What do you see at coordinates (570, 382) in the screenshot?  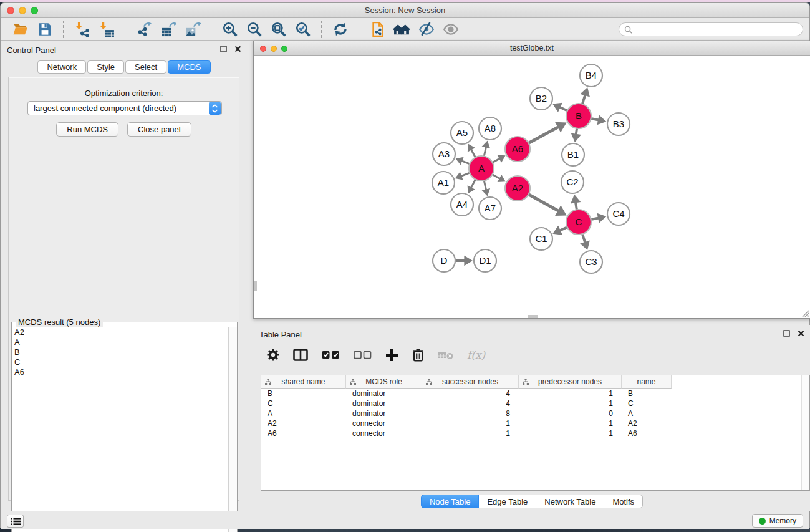 I see `column-header-predecessor-nodes: predecessor nodes` at bounding box center [570, 382].